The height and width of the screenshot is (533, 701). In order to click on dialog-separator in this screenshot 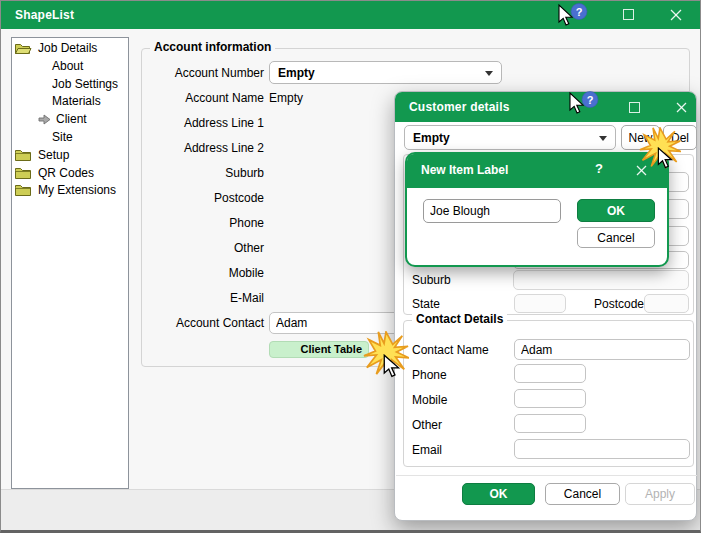, I will do `click(546, 476)`.